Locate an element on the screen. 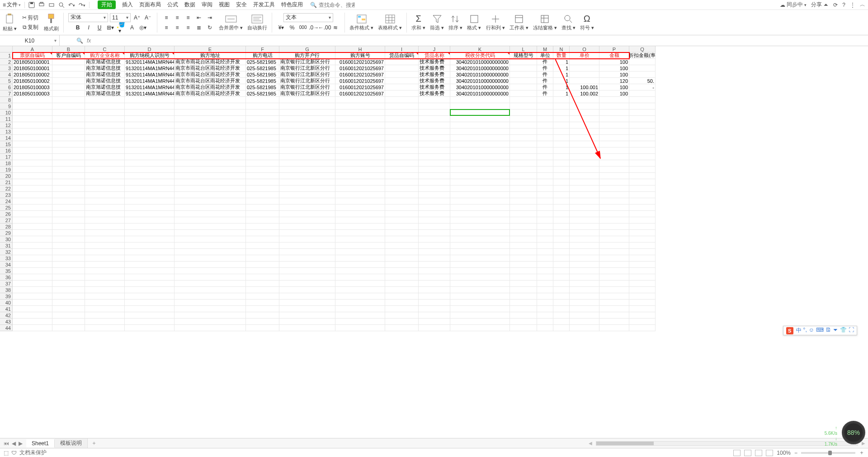 The height and width of the screenshot is (457, 868). cell: 购方账号 is located at coordinates (360, 56).